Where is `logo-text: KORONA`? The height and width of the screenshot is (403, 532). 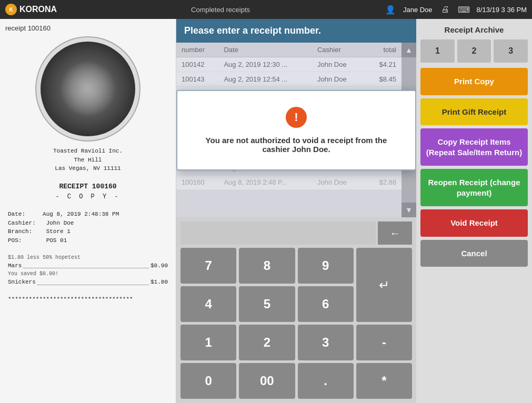 logo-text: KORONA is located at coordinates (38, 9).